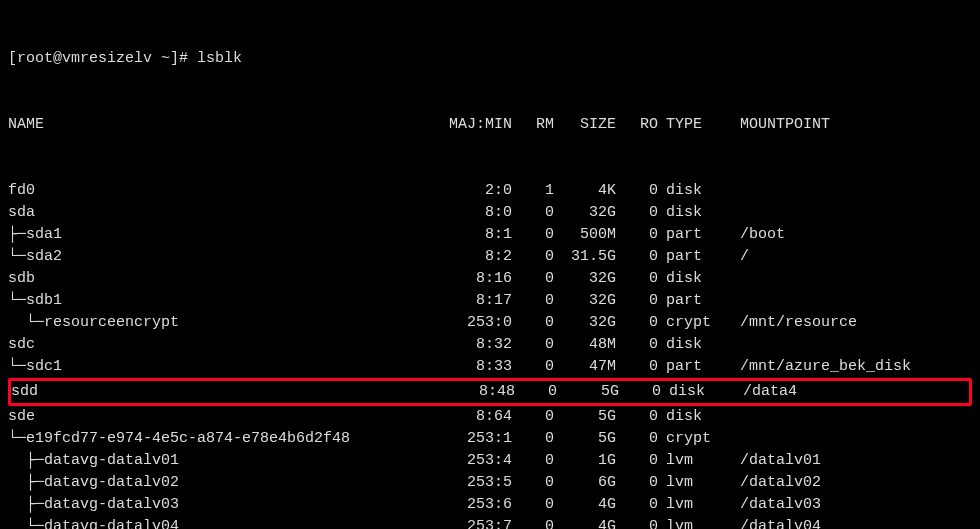  I want to click on table-row: └─resourceencrypt253:0032G0crypt/mnt/res…, so click(490, 323).